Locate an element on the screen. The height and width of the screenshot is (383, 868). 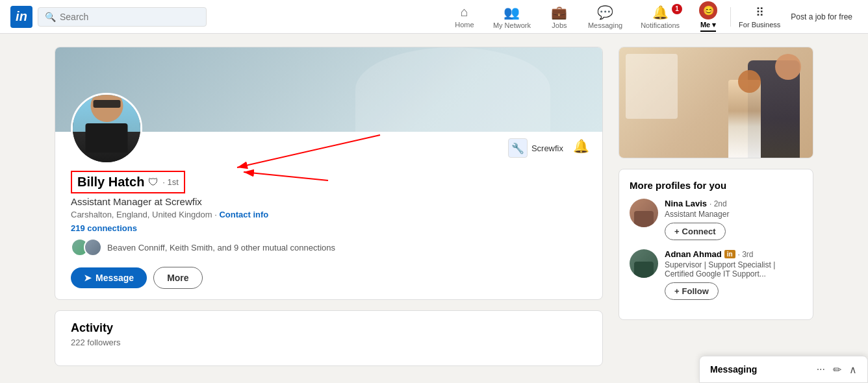
chevron-up-icon: ∧ is located at coordinates (853, 370).